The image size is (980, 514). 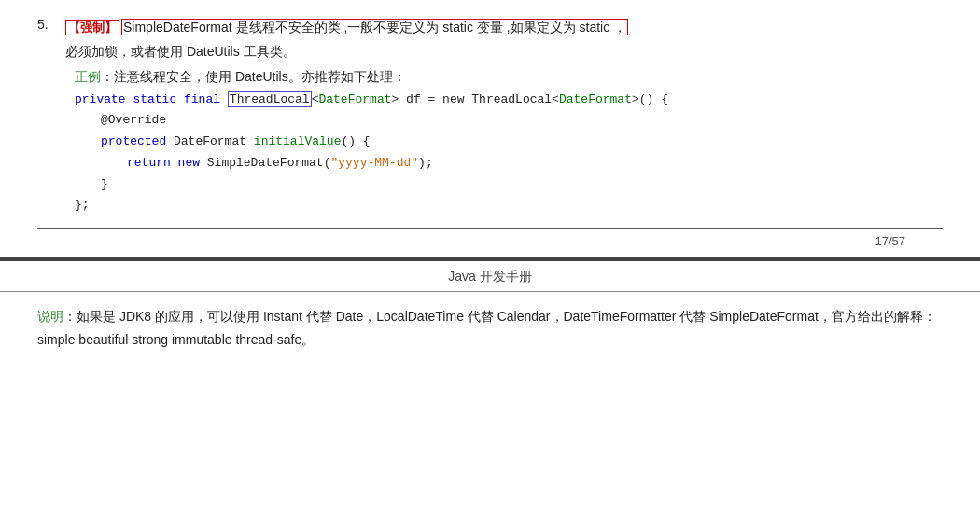 I want to click on rule-title-highlighted: SimpleDateFormat 是线程不安全的类 ,一般不要定义为 stati…, so click(x=375, y=27).